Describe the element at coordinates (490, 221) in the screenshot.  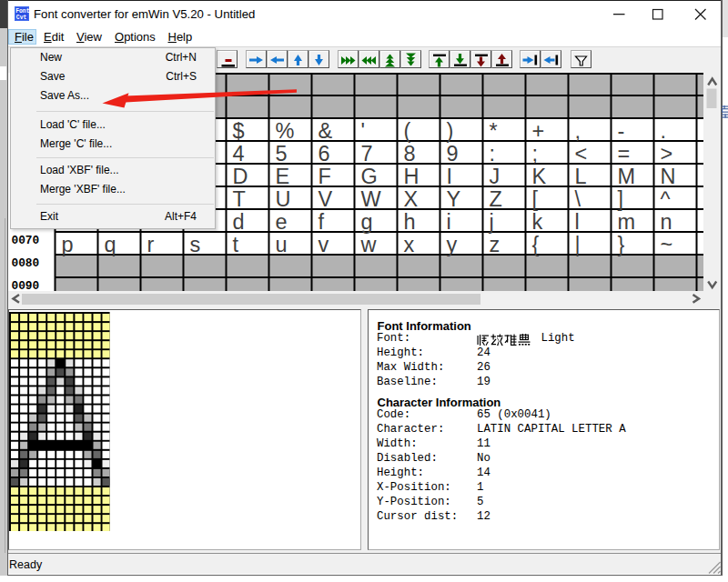
I see `svg-text: j` at that location.